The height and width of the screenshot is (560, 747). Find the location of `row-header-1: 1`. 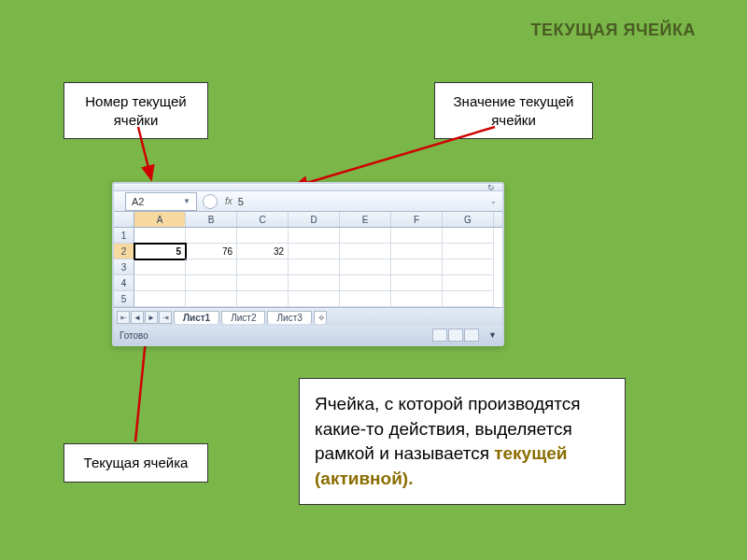

row-header-1: 1 is located at coordinates (124, 235).